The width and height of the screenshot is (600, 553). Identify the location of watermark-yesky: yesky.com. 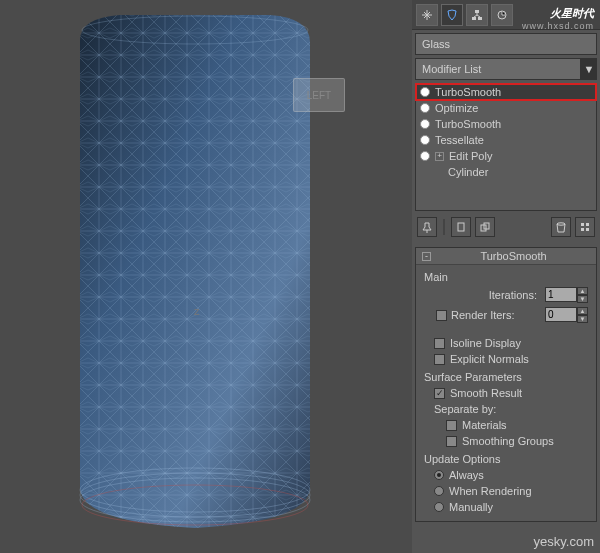
(564, 542).